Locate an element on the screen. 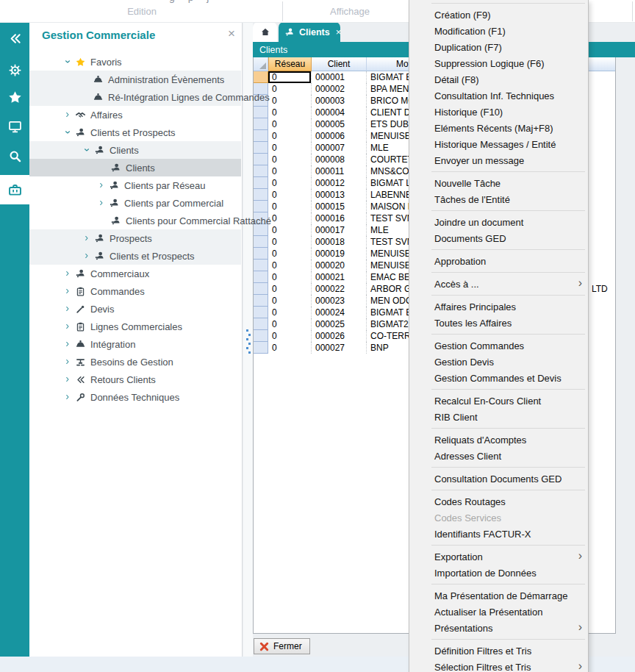 The width and height of the screenshot is (635, 672). tree-item-clients-par-reseau-7: Clients par Réseau is located at coordinates (135, 185).